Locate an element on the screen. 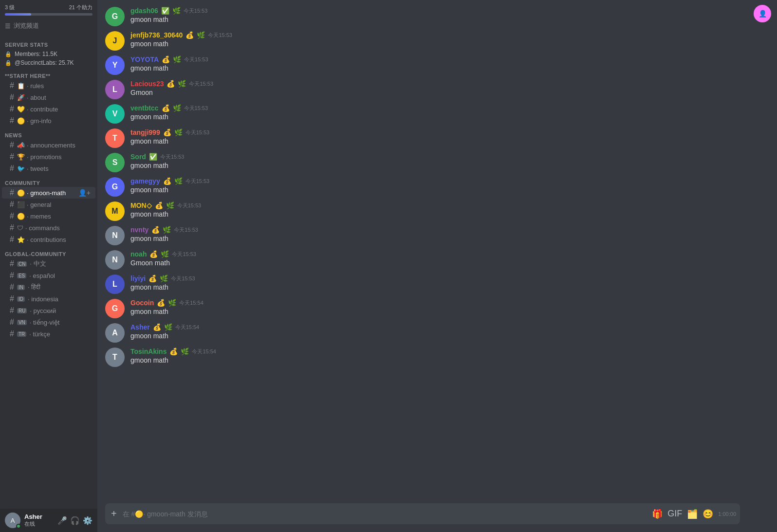 The image size is (777, 532). message-username: liyiyi is located at coordinates (138, 278).